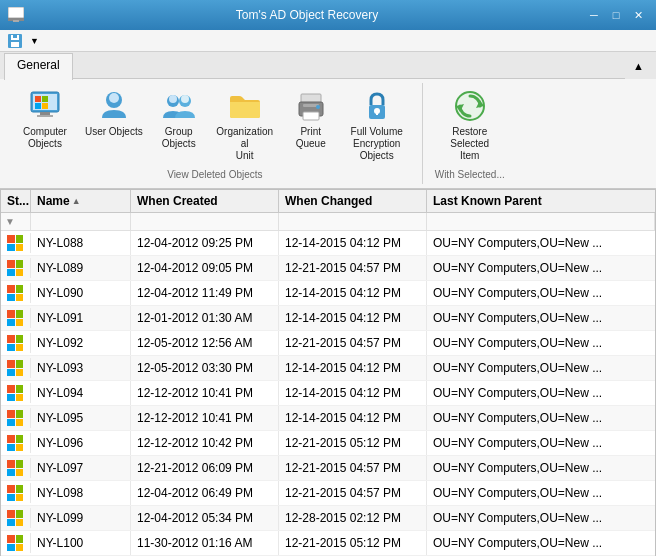 This screenshot has height=556, width=656. Describe the element at coordinates (205, 343) in the screenshot. I see `cell-created: 12-05-2012 12:56 AM` at that location.